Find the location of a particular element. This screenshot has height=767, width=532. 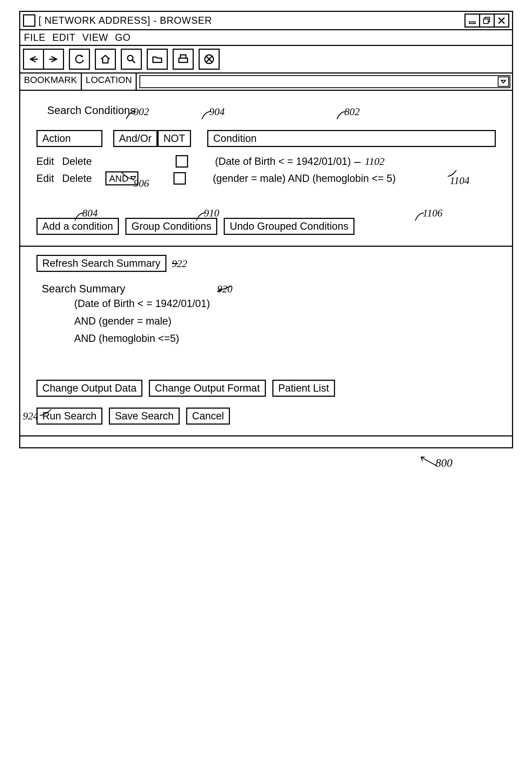

menu-go: GO is located at coordinates (123, 37).